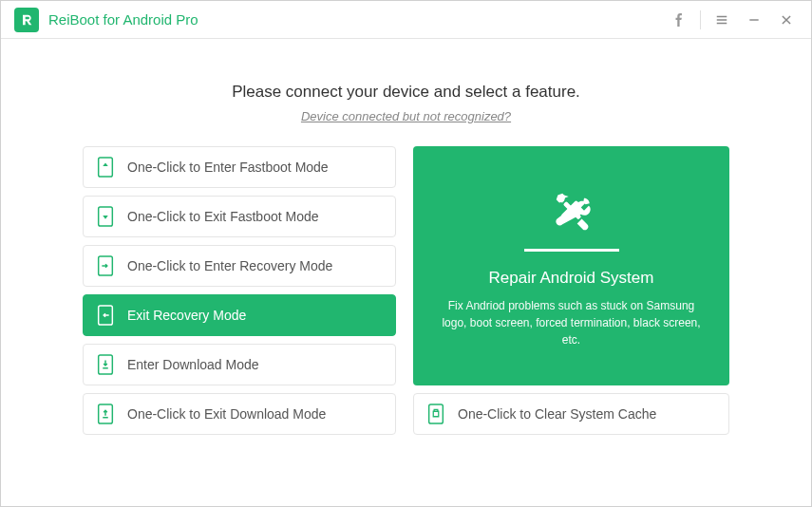 The image size is (812, 507). I want to click on exit-recovery-button: Exit Recovery Mode, so click(239, 315).